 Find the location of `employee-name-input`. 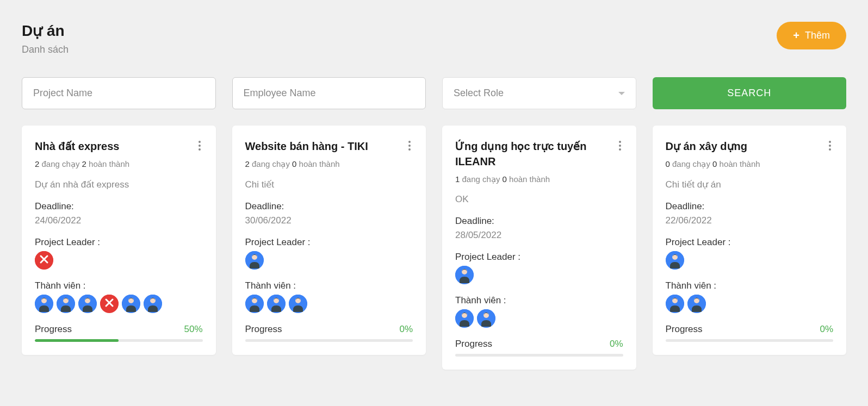

employee-name-input is located at coordinates (330, 93).